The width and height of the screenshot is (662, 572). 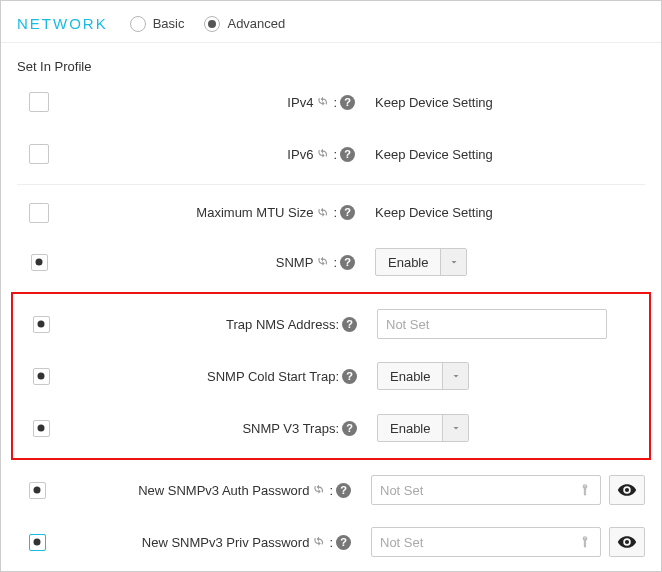 What do you see at coordinates (208, 24) in the screenshot?
I see `mode-radio-group: Basic Advanced` at bounding box center [208, 24].